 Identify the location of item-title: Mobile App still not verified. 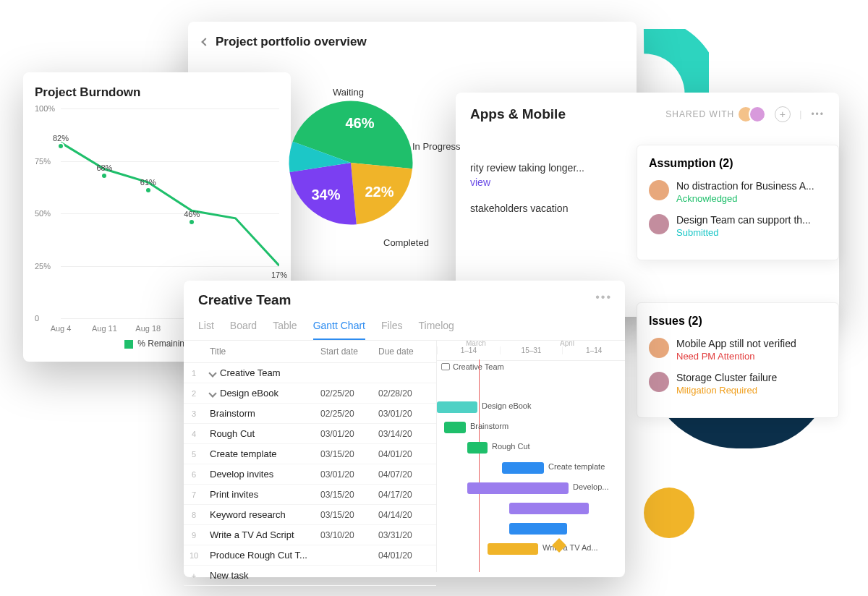
(736, 344).